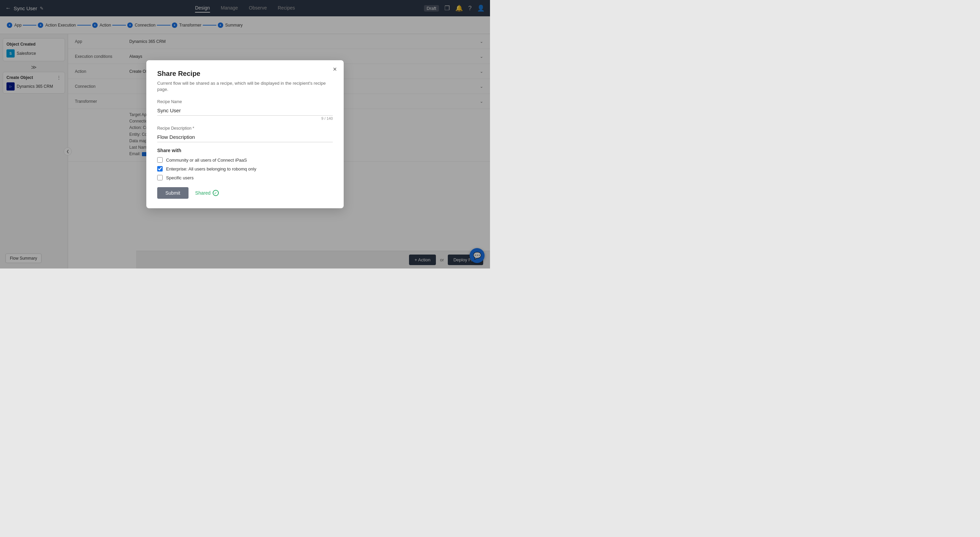  What do you see at coordinates (245, 119) in the screenshot?
I see `char-count: 9 / 140` at bounding box center [245, 119].